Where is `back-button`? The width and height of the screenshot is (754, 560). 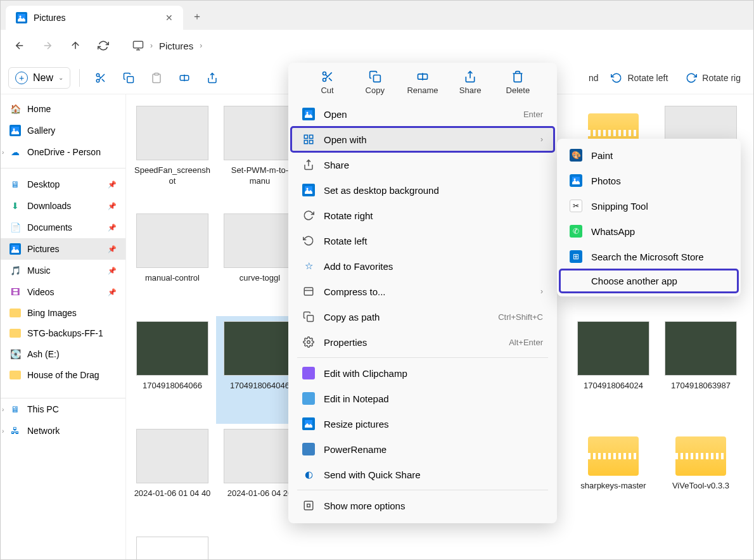
back-button is located at coordinates (20, 46).